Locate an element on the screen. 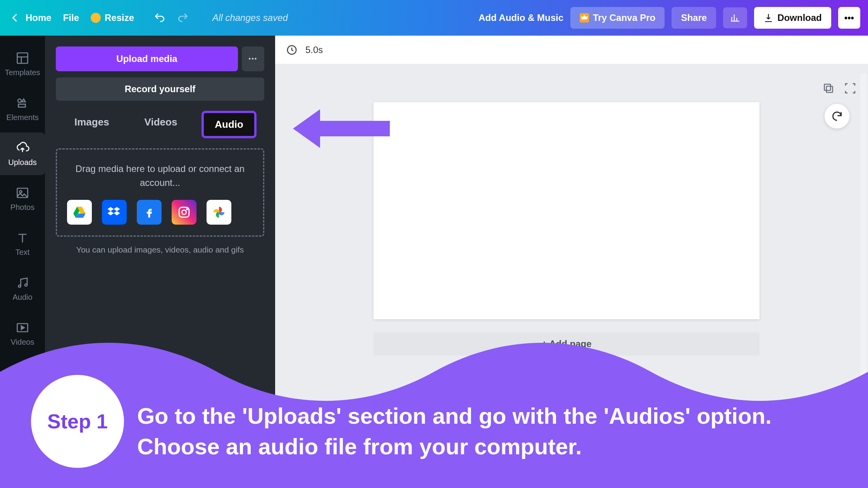 This screenshot has height=488, width=868. rail-label: Templates is located at coordinates (22, 73).